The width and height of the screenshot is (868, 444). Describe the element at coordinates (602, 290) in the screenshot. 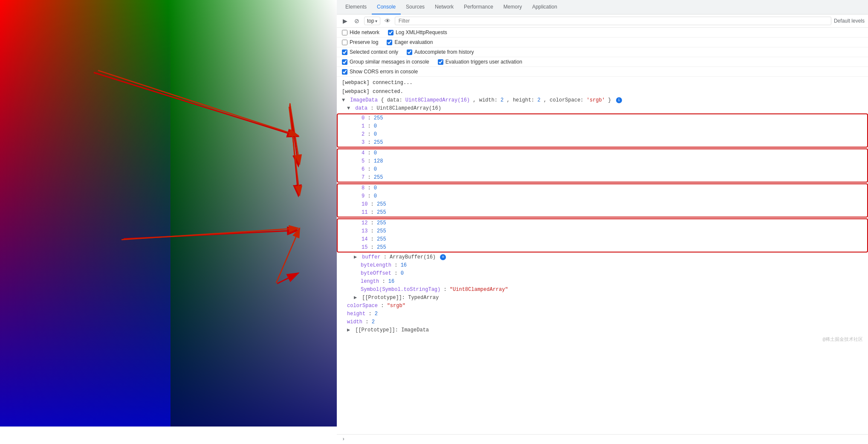

I see `symbol-prop: Symbol(Symbol.toStringTag) : "Uint8Clamp…` at that location.